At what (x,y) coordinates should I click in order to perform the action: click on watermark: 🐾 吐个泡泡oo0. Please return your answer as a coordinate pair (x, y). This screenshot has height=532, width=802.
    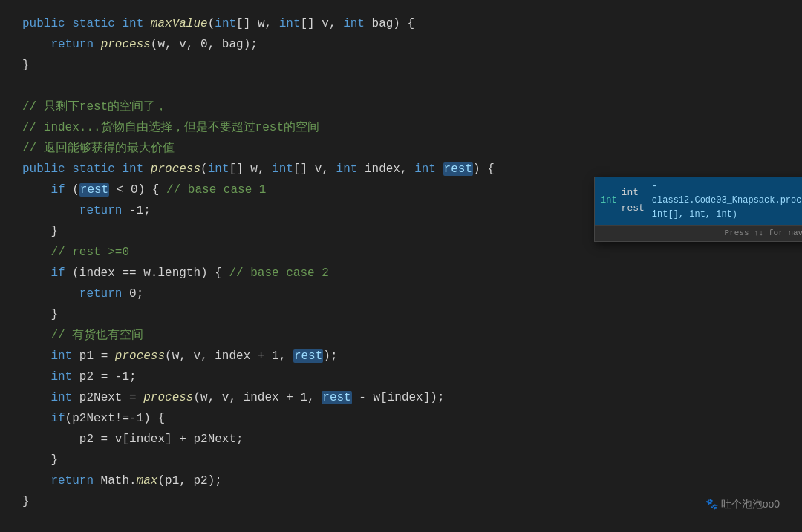
    Looking at the image, I should click on (743, 504).